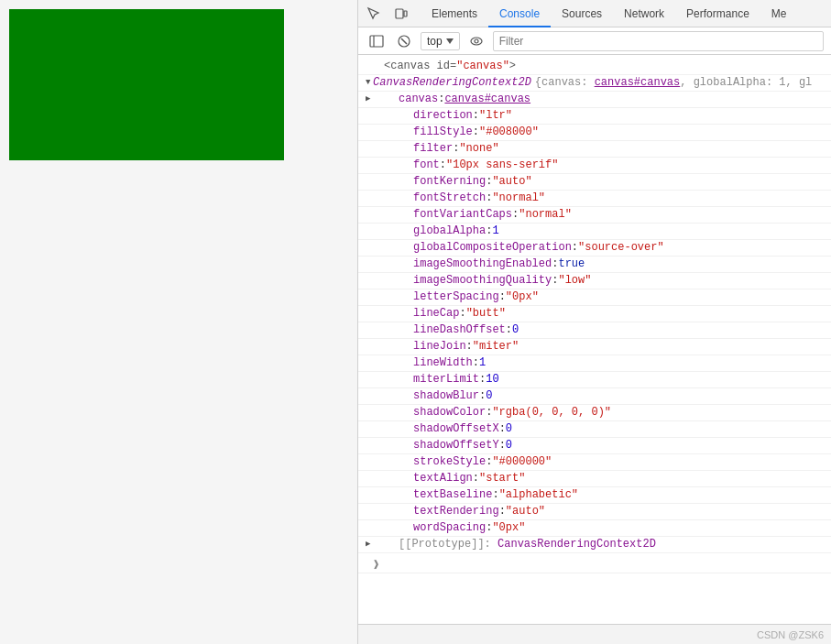 This screenshot has height=644, width=831. Describe the element at coordinates (595, 512) in the screenshot. I see `console-line-textrendering: textRendering: "auto"` at that location.